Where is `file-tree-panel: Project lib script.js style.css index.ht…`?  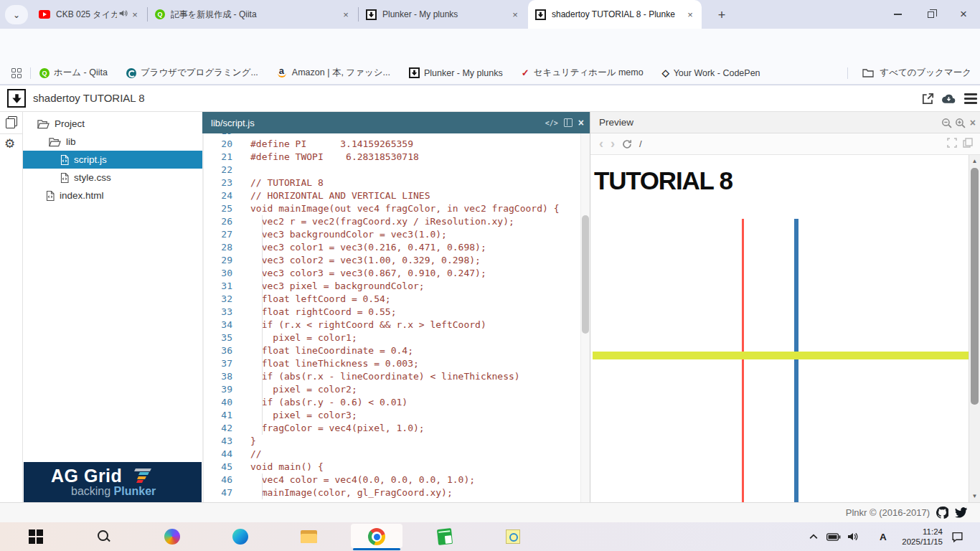
file-tree-panel: Project lib script.js style.css index.ht… is located at coordinates (113, 307).